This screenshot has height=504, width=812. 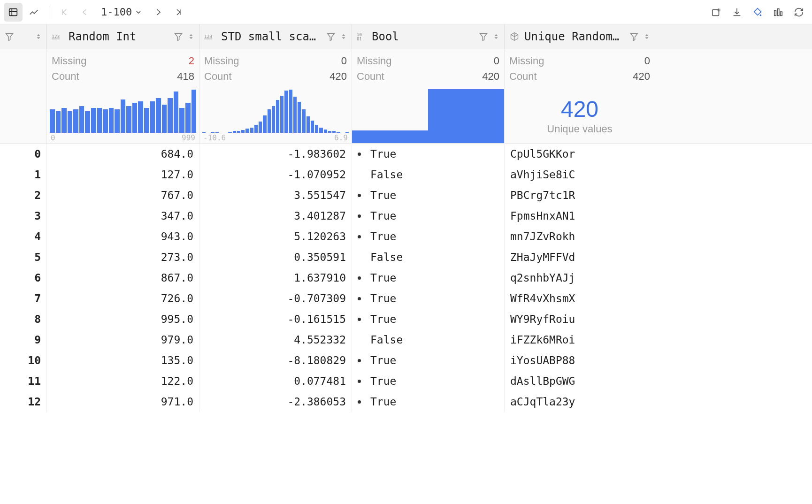 I want to click on row-index: 11, so click(x=23, y=381).